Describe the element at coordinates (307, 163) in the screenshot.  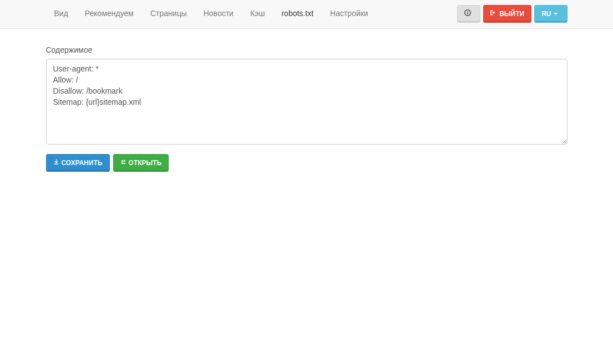
I see `action-row: Сохранить Открыть` at that location.